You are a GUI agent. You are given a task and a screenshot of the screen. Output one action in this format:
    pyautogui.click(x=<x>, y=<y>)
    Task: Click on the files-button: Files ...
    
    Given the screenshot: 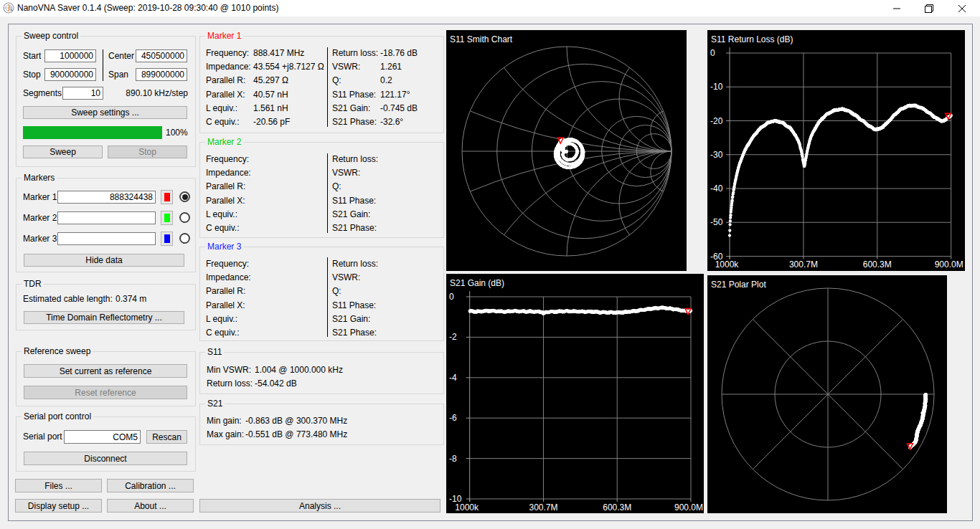 What is the action you would take?
    pyautogui.click(x=59, y=486)
    